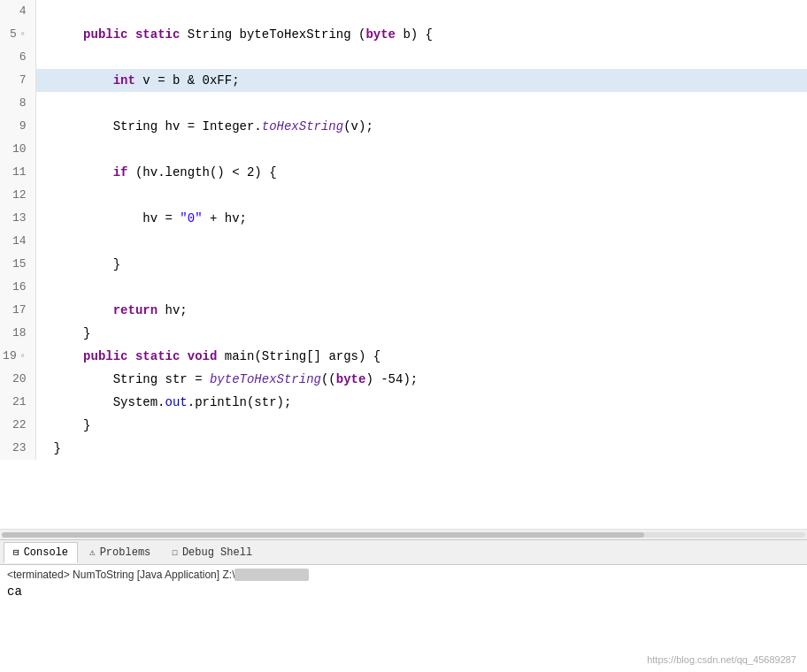  Describe the element at coordinates (18, 103) in the screenshot. I see `line-number: 8` at that location.